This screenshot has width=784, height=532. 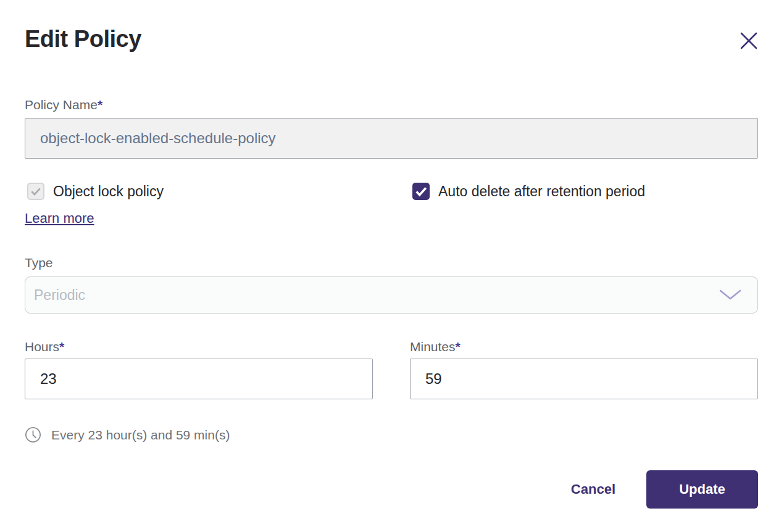 I want to click on policy-name-input, so click(x=391, y=138).